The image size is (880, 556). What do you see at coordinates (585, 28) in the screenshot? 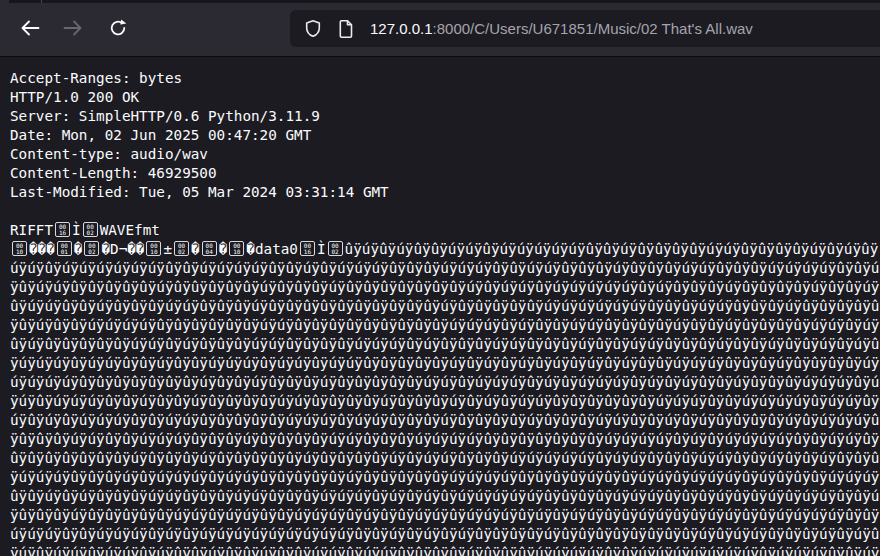
I see `url-bar: 127.0.0.1:8000/C/Users/U671851/Music/02 …` at bounding box center [585, 28].